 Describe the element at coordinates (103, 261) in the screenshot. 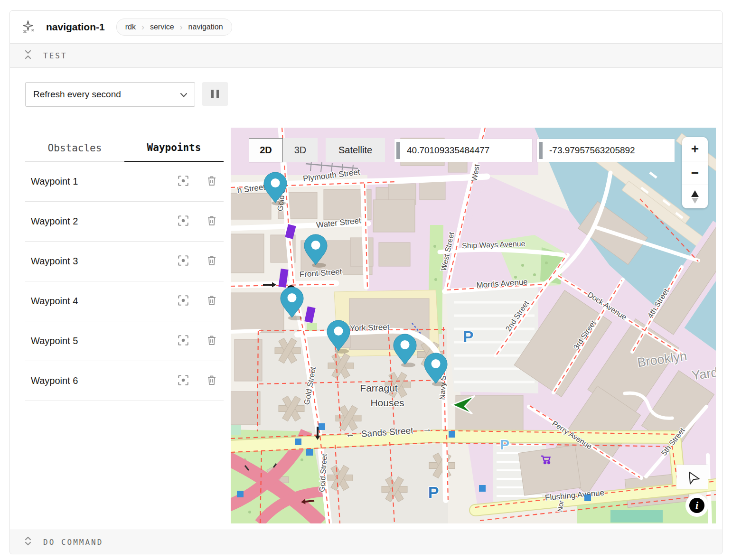

I see `waypoint-label: Waypoint 3` at that location.